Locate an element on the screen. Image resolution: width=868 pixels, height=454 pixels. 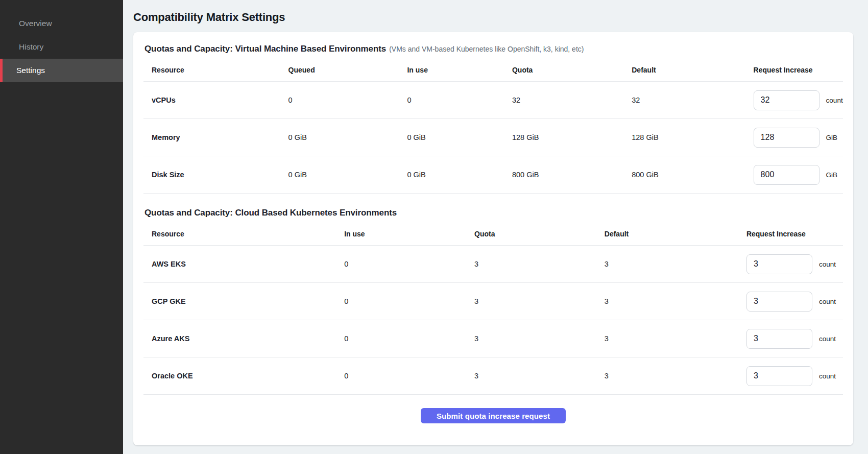
gcp-gke-request-input is located at coordinates (779, 301).